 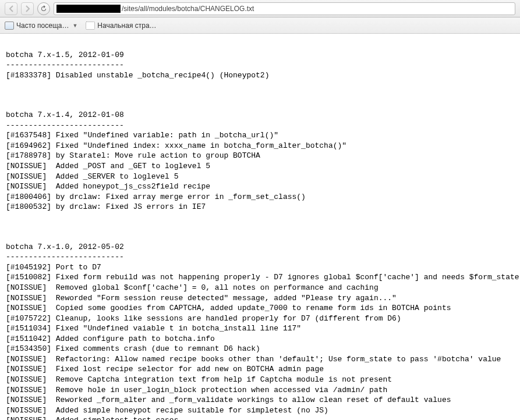 I want to click on changelog-line: [#1788978] by Staratel: Move rule action…, so click(x=133, y=156).